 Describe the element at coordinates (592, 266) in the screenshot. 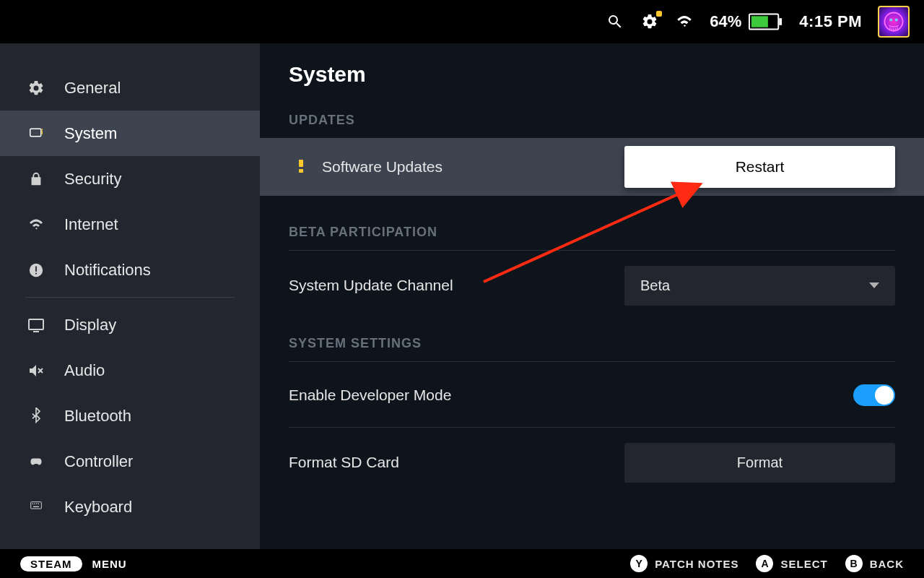

I see `section-beta: BETA PARTICIPATION System Update Channel…` at that location.